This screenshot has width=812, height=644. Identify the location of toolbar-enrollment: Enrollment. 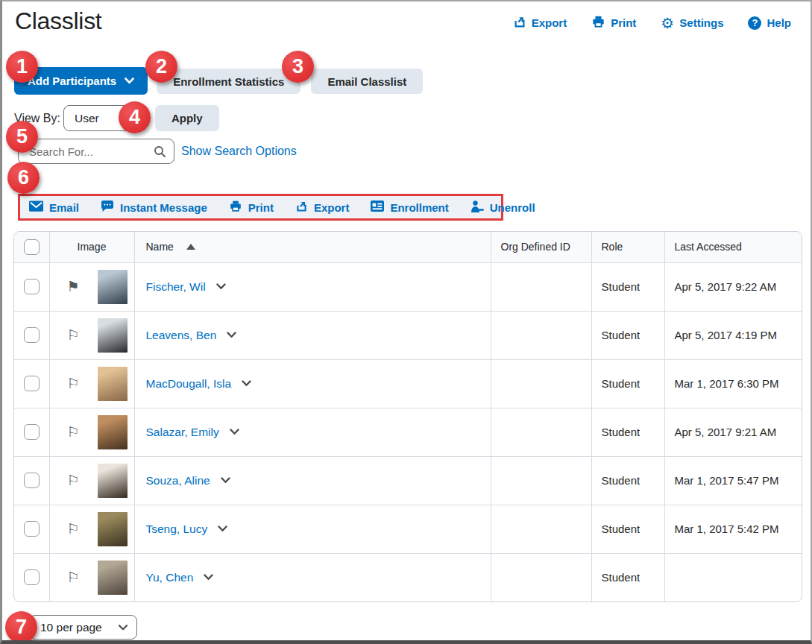
(409, 207).